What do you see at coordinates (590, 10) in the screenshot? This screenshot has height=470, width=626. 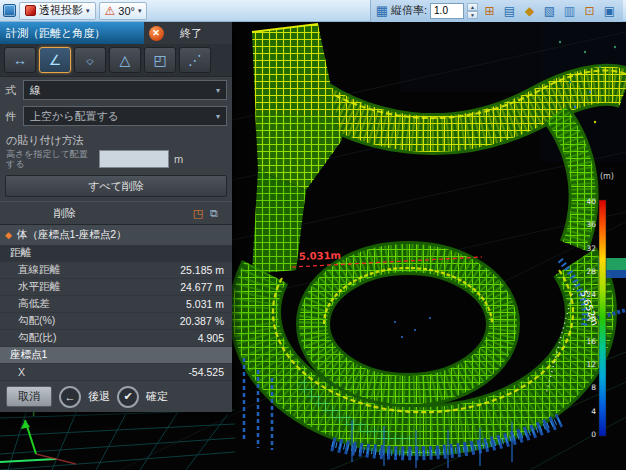 I see `camera-tool-icon: ⊡` at bounding box center [590, 10].